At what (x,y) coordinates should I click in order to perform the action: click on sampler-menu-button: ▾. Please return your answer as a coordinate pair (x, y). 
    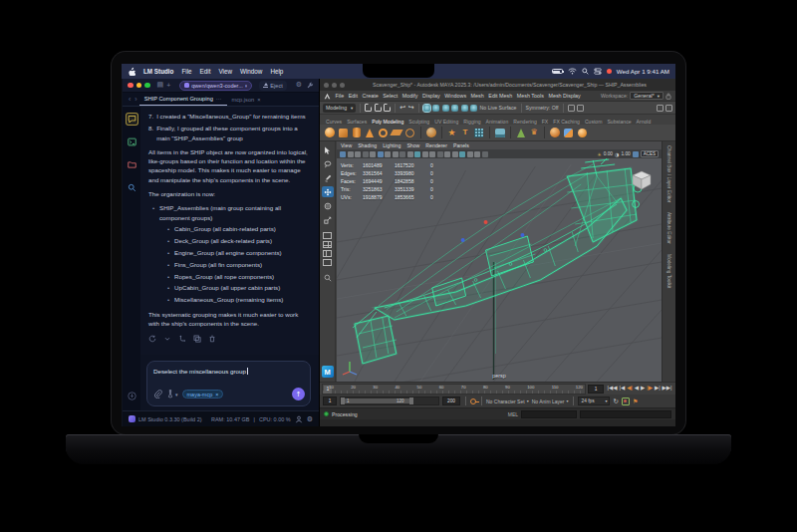
    Looking at the image, I should click on (172, 395).